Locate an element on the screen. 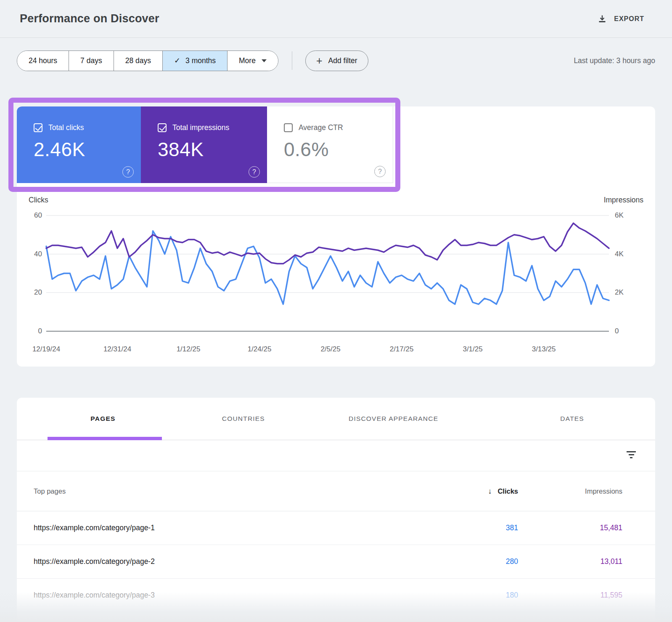 This screenshot has height=622, width=672. check-icon: ✓ is located at coordinates (177, 61).